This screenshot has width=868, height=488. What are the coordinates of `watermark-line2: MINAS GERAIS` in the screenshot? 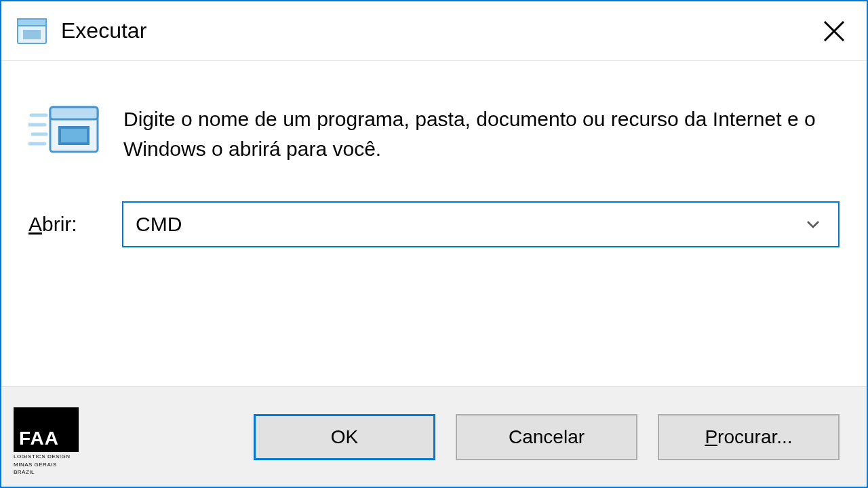 It's located at (46, 465).